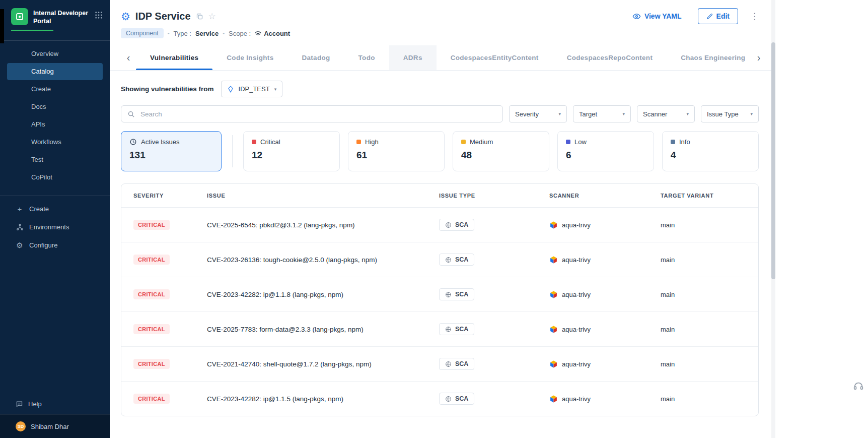 This screenshot has height=438, width=868. Describe the element at coordinates (440, 364) in the screenshot. I see `table-row: CRITICAL CVE-2021-42740: shell-quote@1.7…` at that location.